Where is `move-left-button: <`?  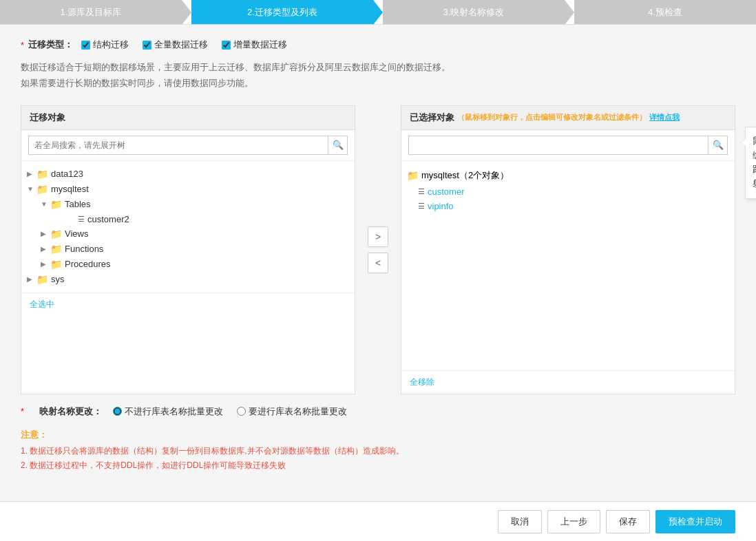
move-left-button: < is located at coordinates (378, 263).